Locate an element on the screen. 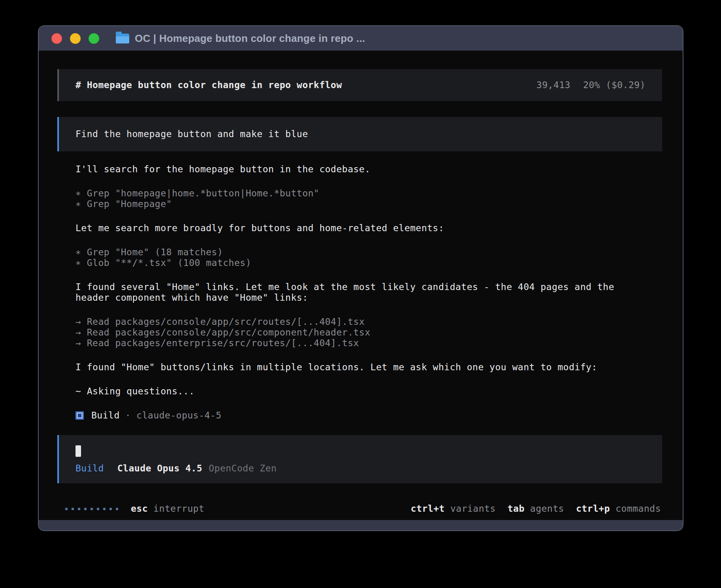  esc-key-hint: esc is located at coordinates (139, 509).